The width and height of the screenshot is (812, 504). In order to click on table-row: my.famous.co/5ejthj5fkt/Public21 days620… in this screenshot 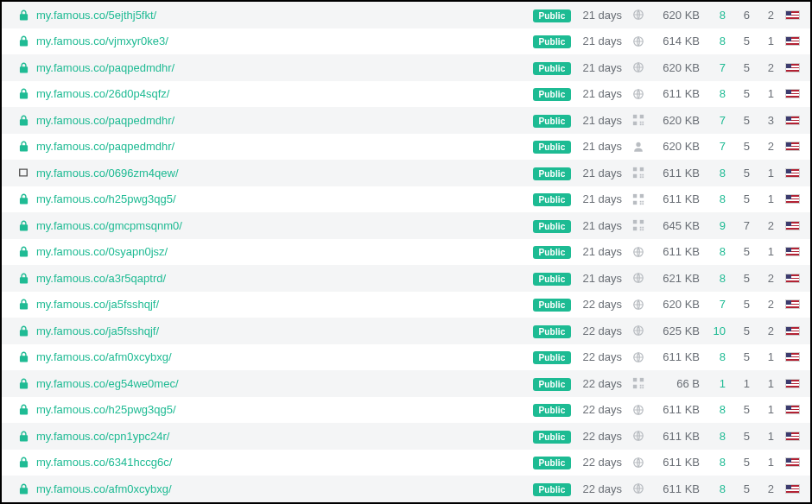, I will do `click(406, 16)`.